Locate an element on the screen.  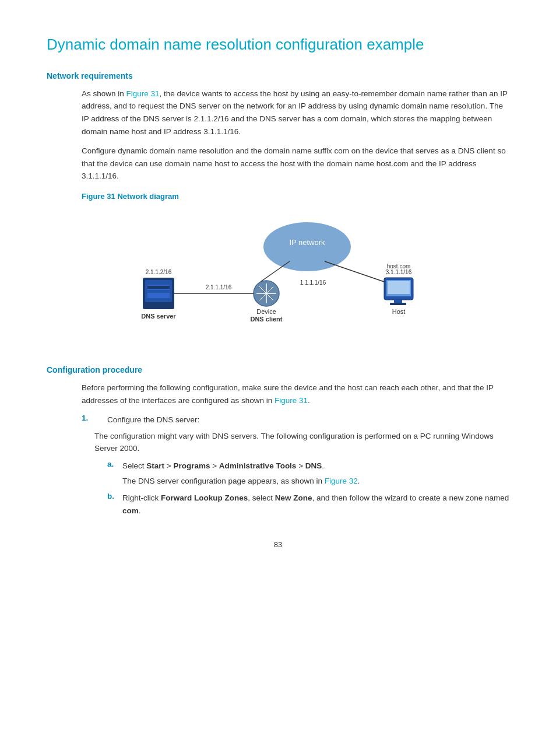
step1b-header: b. Right-click Forward Lookup Zones, sel… is located at coordinates (308, 504).